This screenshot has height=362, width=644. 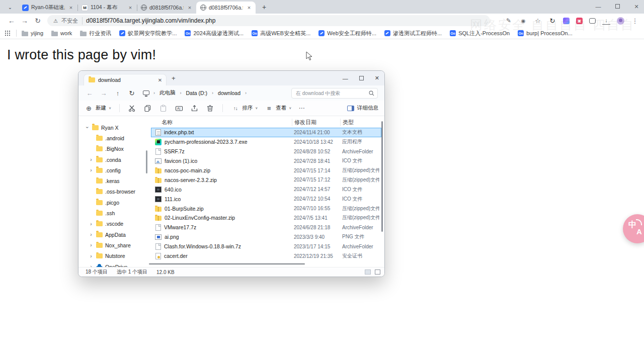 I want to click on this-pc-icon, so click(x=146, y=93).